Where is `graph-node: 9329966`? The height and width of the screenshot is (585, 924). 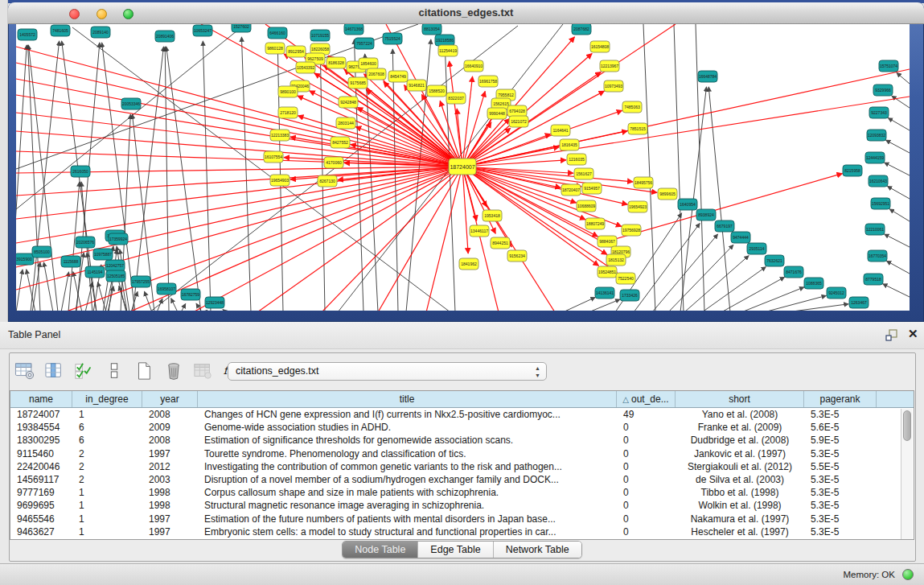 graph-node: 9329966 is located at coordinates (883, 90).